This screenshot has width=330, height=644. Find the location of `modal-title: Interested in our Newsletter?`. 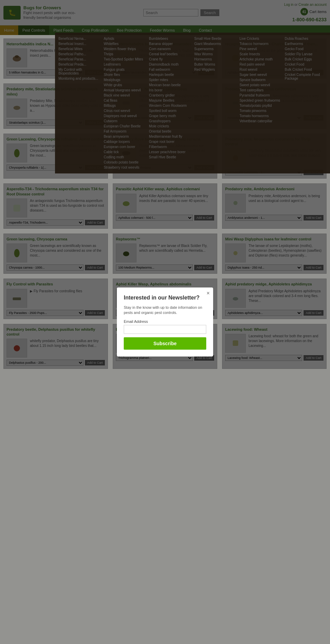

modal-title: Interested in our Newsletter? is located at coordinates (165, 298).